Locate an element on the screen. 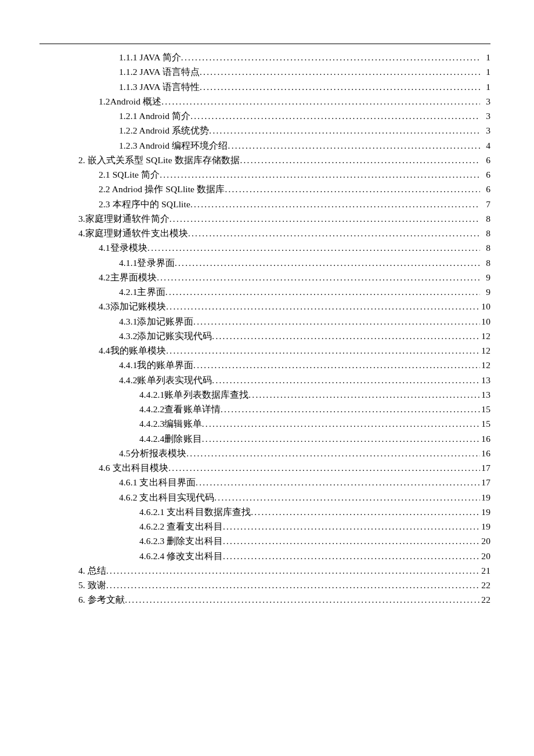  toc-entry-page: 22 is located at coordinates (485, 585).